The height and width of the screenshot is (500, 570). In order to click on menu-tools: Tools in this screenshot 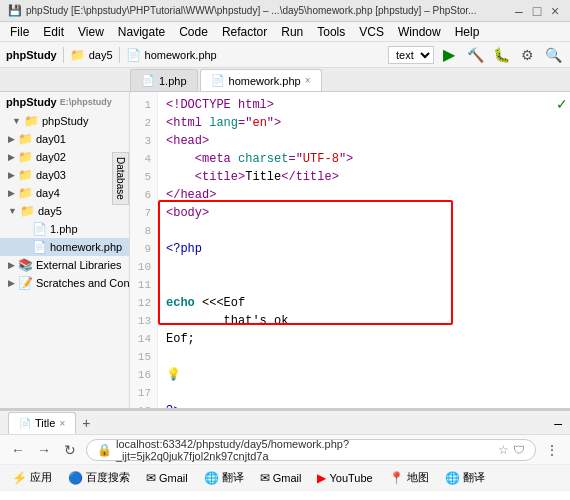, I will do `click(331, 32)`.